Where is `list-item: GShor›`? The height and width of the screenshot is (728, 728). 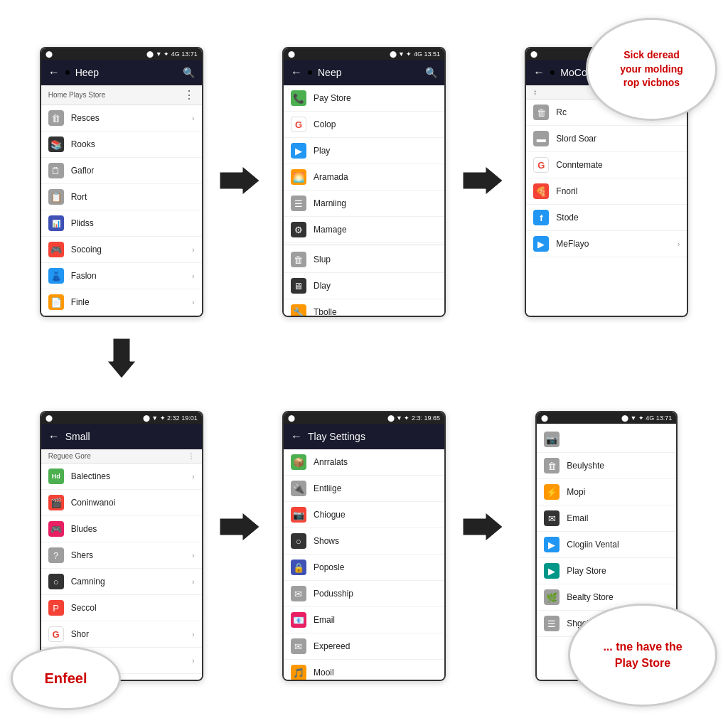 list-item: GShor› is located at coordinates (122, 634).